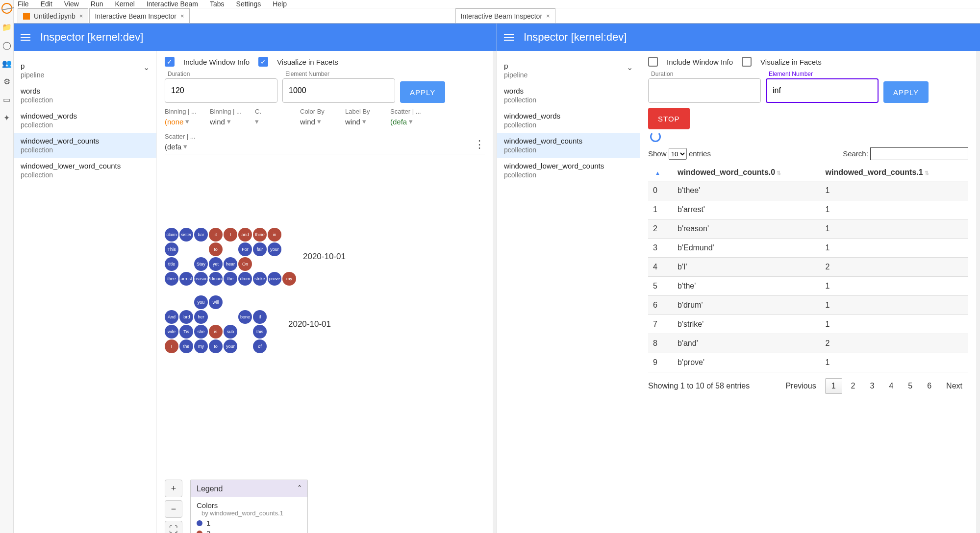  What do you see at coordinates (173, 4) in the screenshot?
I see `menu-interactive-beam: Interactive Beam` at bounding box center [173, 4].